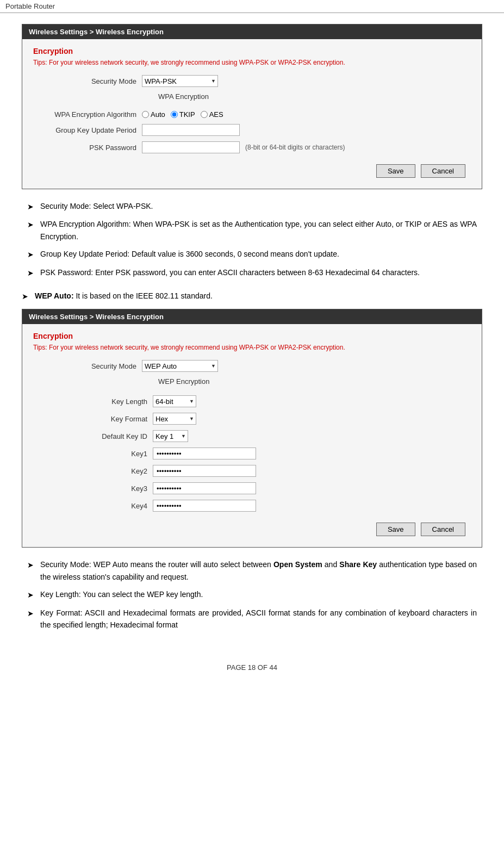 Image resolution: width=504 pixels, height=845 pixels. What do you see at coordinates (298, 564) in the screenshot?
I see `open-system-bold: Open System` at bounding box center [298, 564].